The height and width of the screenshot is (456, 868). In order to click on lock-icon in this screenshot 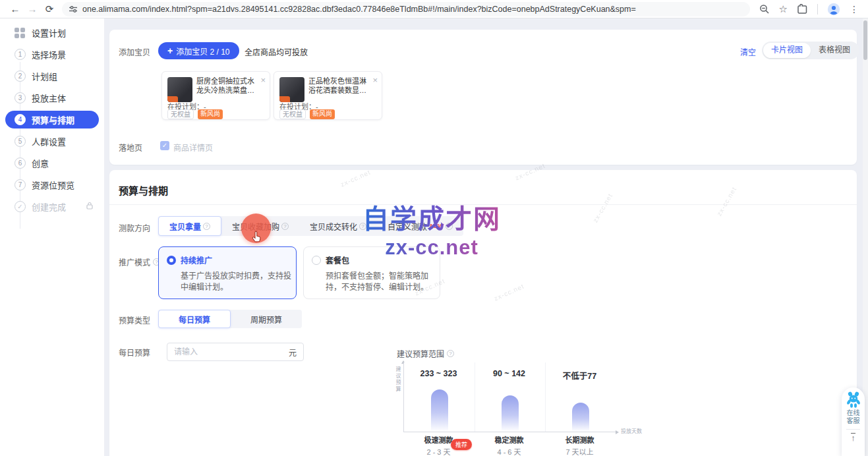, I will do `click(90, 206)`.